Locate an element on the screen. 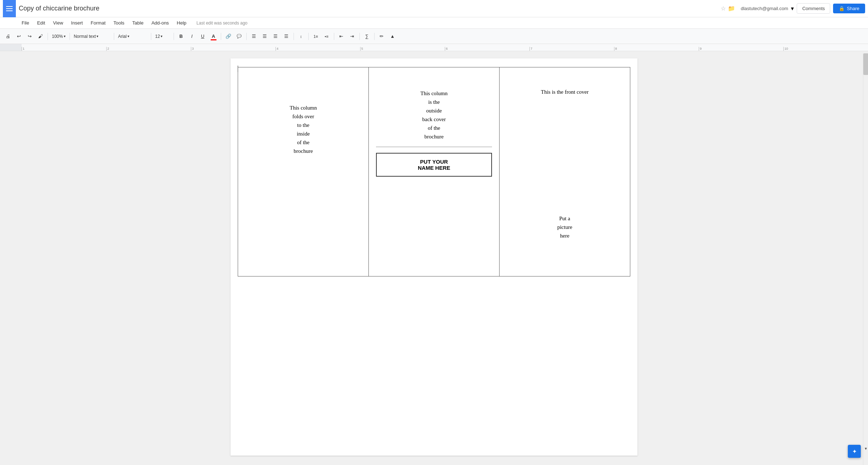  top-bar: Copy of chiccarine brochure ☆ 📁 dlastute… is located at coordinates (434, 9).